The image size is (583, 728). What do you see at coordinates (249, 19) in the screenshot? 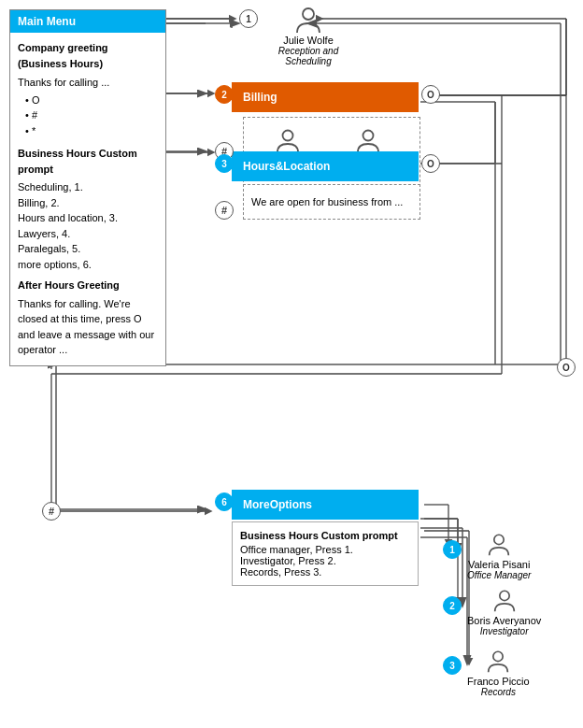
I see `node-1-top: 1` at bounding box center [249, 19].